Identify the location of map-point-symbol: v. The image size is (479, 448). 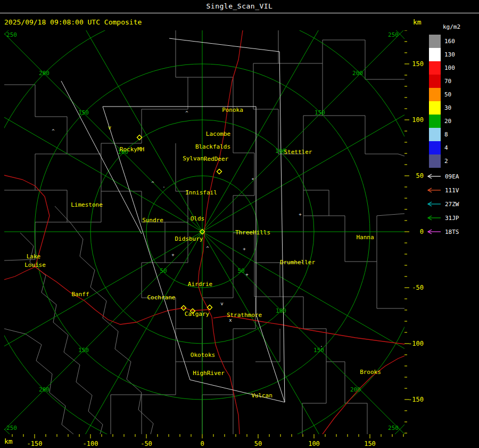
(221, 304).